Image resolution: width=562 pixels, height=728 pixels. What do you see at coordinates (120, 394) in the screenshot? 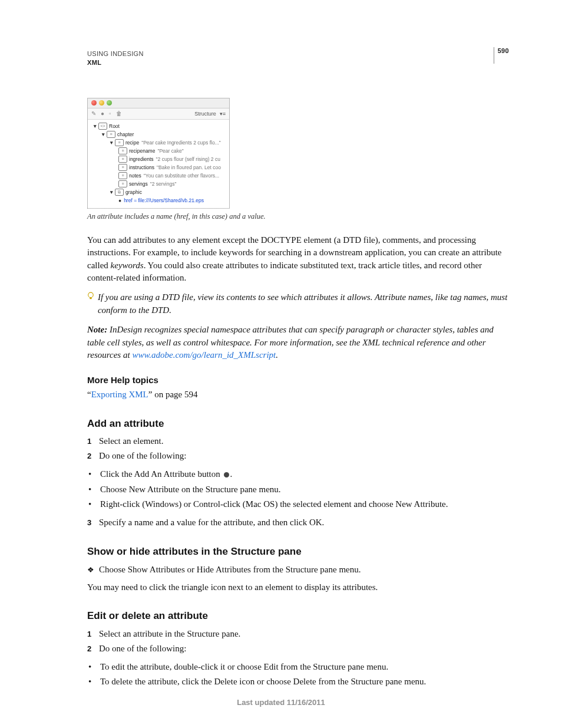
I see `link-exporting-xml: Exporting XML` at bounding box center [120, 394].